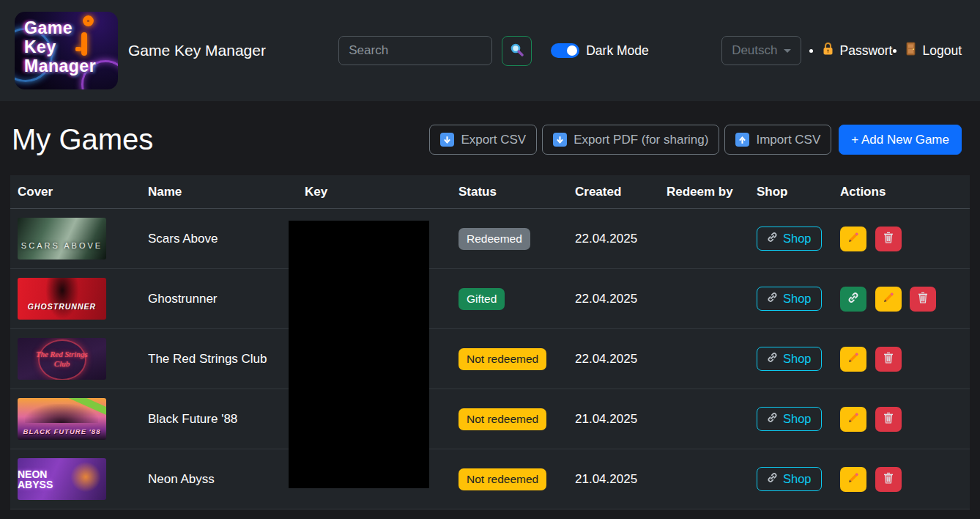 The height and width of the screenshot is (519, 980). Describe the element at coordinates (617, 51) in the screenshot. I see `dark-mode-label: Dark Mode` at that location.